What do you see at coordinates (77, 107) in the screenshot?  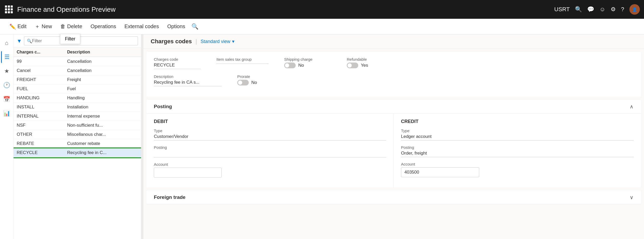 I see `list-item: INSTALLInstallation` at bounding box center [77, 107].